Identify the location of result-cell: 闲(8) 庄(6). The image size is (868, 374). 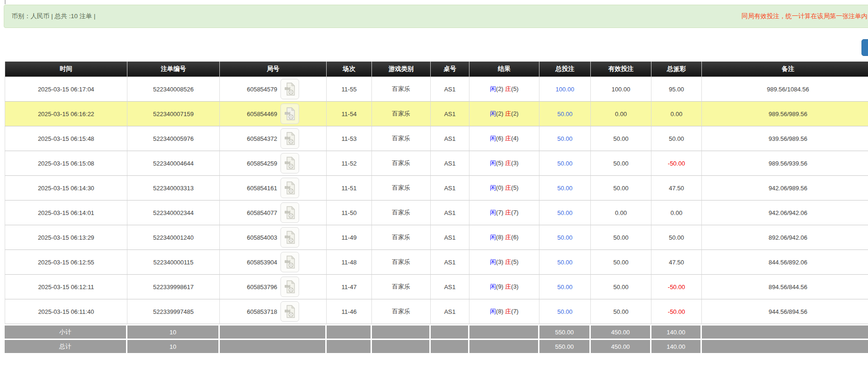
(504, 238).